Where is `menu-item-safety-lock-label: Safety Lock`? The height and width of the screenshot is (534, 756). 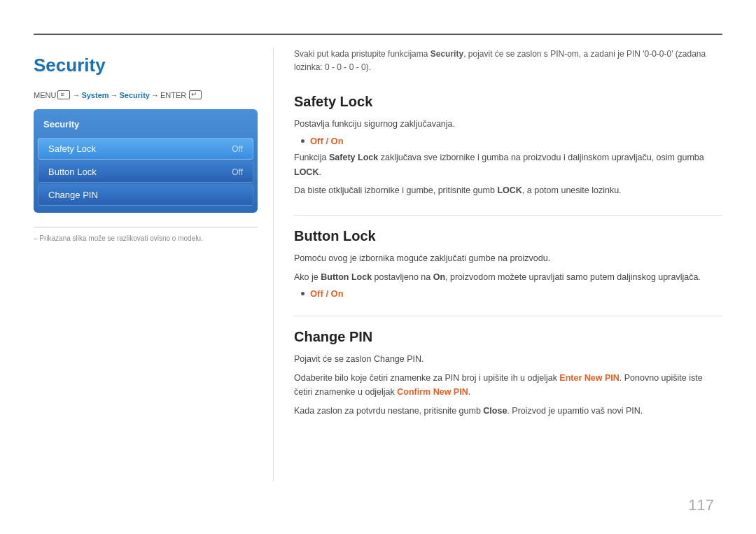 menu-item-safety-lock-label: Safety Lock is located at coordinates (72, 148).